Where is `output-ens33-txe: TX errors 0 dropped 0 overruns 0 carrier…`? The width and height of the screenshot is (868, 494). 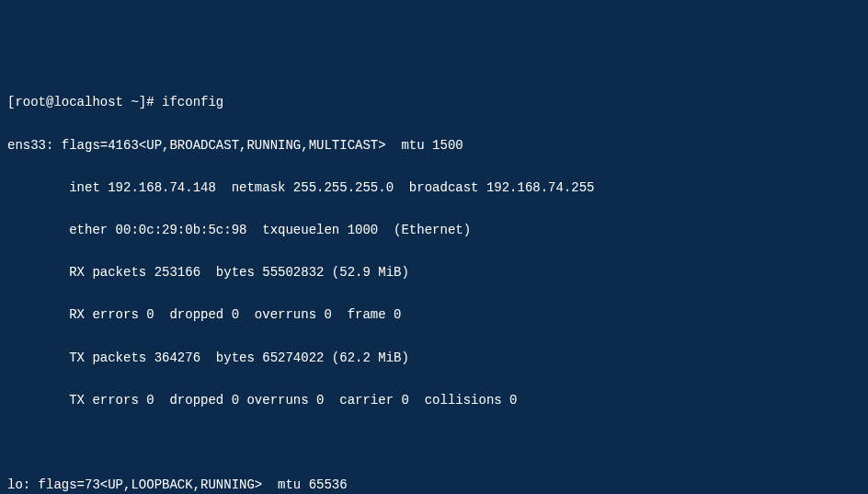 output-ens33-txe: TX errors 0 dropped 0 overruns 0 carrier… is located at coordinates (434, 401).